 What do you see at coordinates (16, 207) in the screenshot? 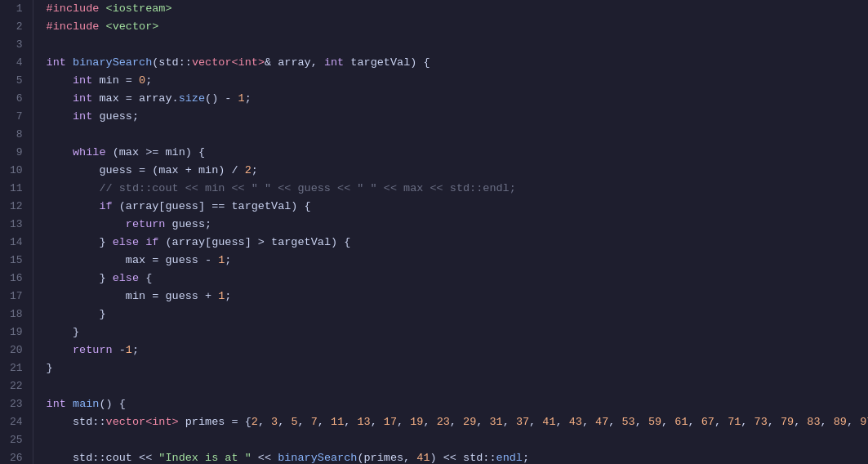
I see `line-number: 12` at bounding box center [16, 207].